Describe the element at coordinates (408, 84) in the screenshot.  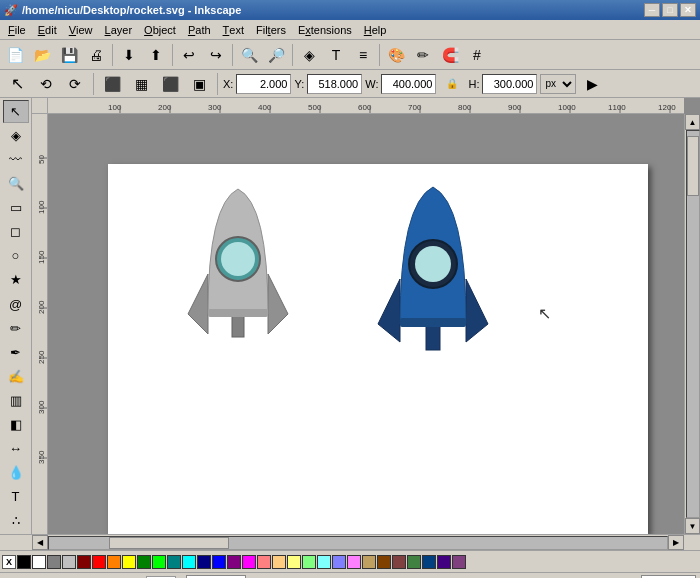
I see `w-input` at that location.